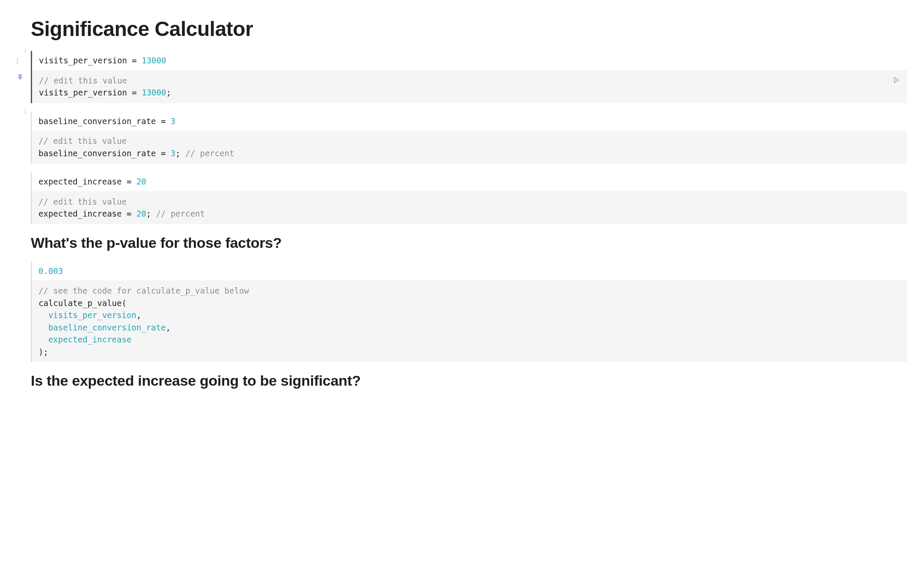 The image size is (924, 565). Describe the element at coordinates (85, 339) in the screenshot. I see `code-arg: expected_increase` at that location.